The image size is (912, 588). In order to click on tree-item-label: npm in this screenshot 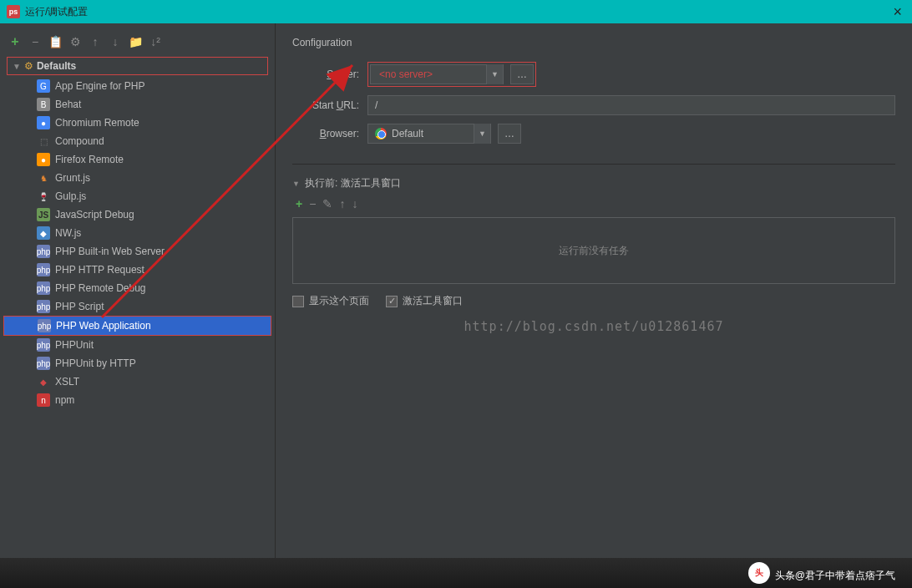, I will do `click(65, 400)`.